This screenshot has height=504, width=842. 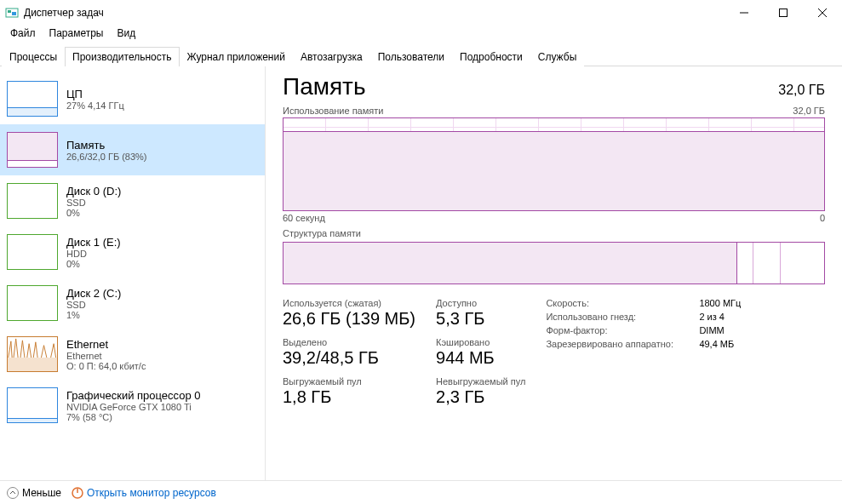 What do you see at coordinates (783, 13) in the screenshot?
I see `maximize-button` at bounding box center [783, 13].